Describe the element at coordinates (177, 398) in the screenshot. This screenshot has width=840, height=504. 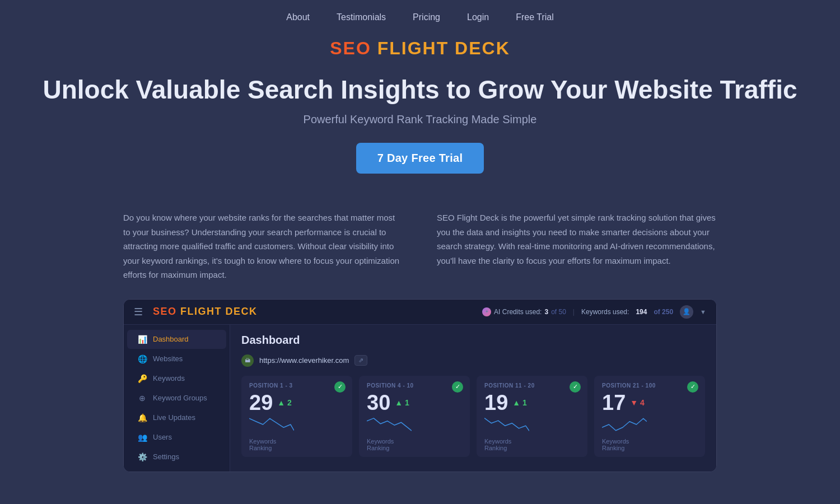
I see `sidebar-item-keyword-groups: ⊕ Keyword Groups` at that location.